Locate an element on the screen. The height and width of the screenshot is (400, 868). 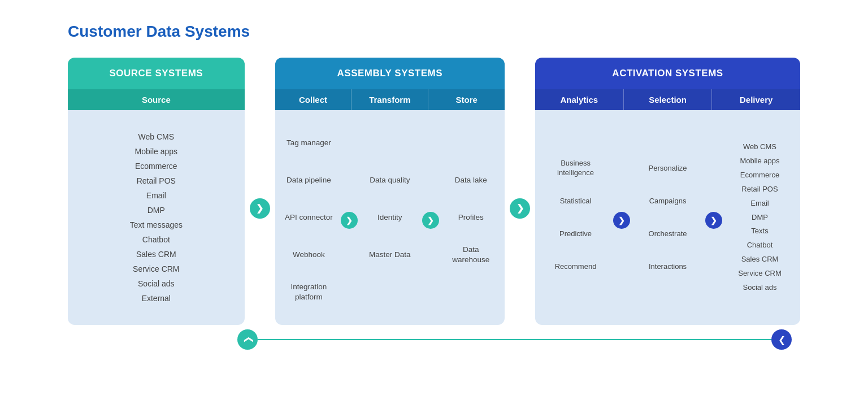
source-body: Web CMS Mobile apps Ecommerce Retail POS… is located at coordinates (156, 218).